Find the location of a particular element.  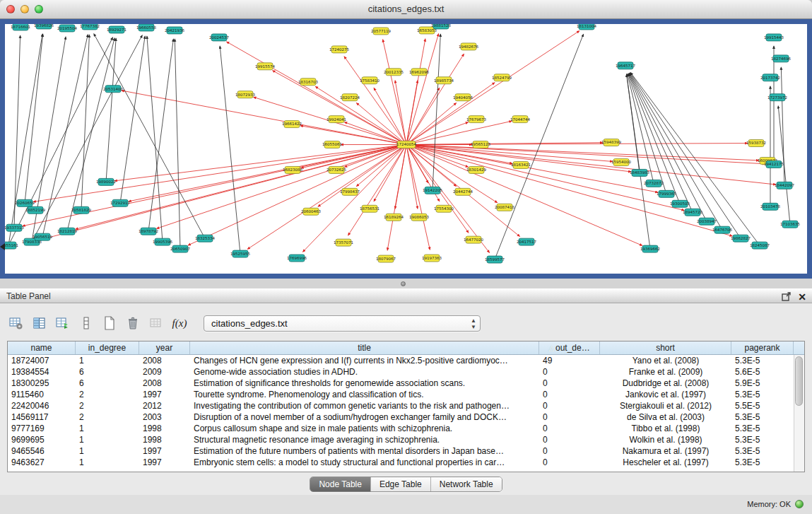

function-builder-icon: f(x) is located at coordinates (180, 323).